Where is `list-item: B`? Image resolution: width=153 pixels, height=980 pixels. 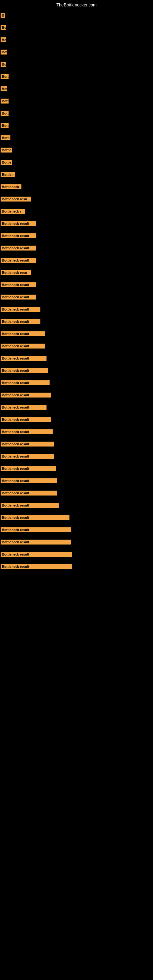 list-item: B is located at coordinates (76, 16).